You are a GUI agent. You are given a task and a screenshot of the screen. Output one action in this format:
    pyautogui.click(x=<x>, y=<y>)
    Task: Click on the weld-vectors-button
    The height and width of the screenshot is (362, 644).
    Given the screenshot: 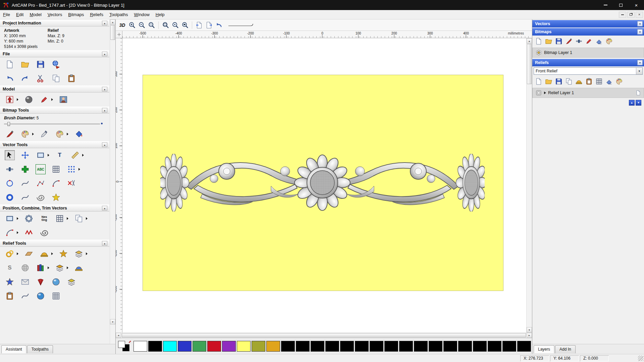 What is the action you would take?
    pyautogui.click(x=29, y=233)
    